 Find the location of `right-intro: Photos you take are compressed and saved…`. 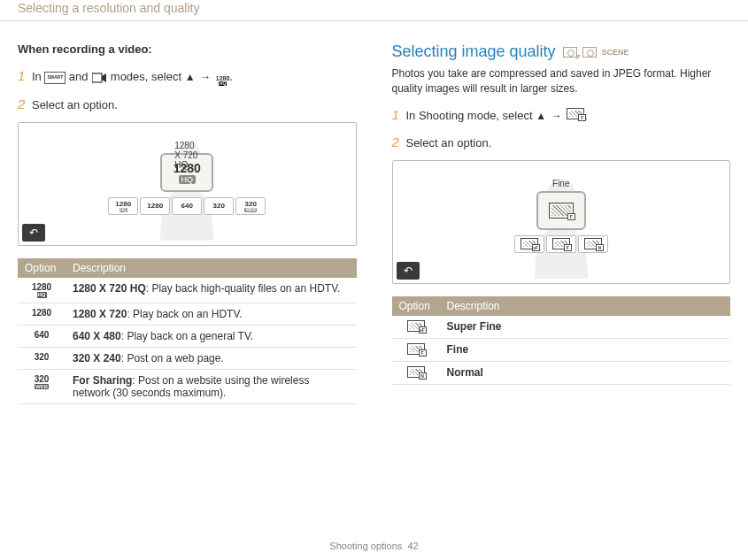

right-intro: Photos you take are compressed and saved… is located at coordinates (561, 81).